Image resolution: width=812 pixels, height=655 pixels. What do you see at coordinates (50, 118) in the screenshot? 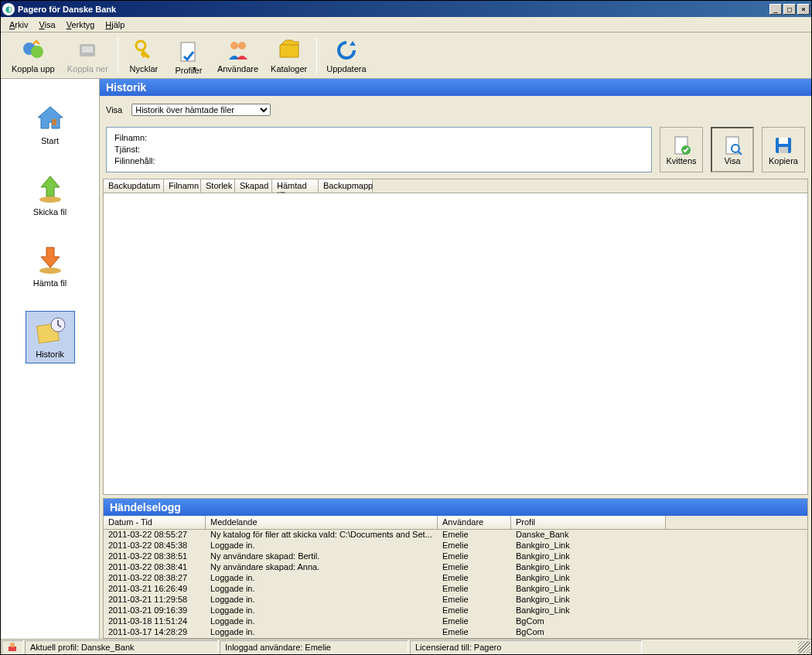
I see `home-icon` at bounding box center [50, 118].